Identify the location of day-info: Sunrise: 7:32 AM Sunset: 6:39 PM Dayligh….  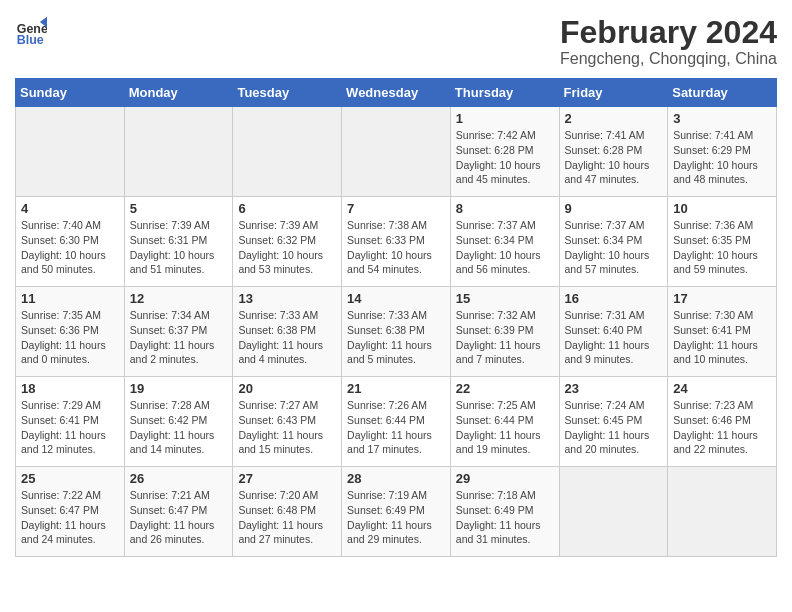
(505, 338).